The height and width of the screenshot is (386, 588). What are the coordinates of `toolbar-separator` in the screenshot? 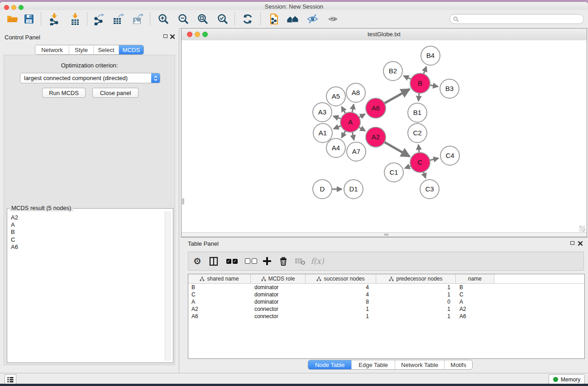 It's located at (41, 19).